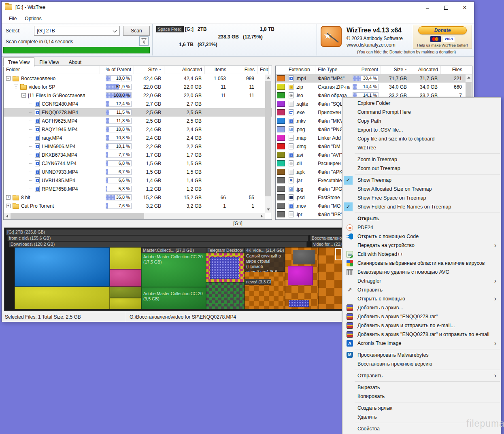 The image size is (504, 434). Describe the element at coordinates (7, 216) in the screenshot. I see `scroll-left-icon` at that location.